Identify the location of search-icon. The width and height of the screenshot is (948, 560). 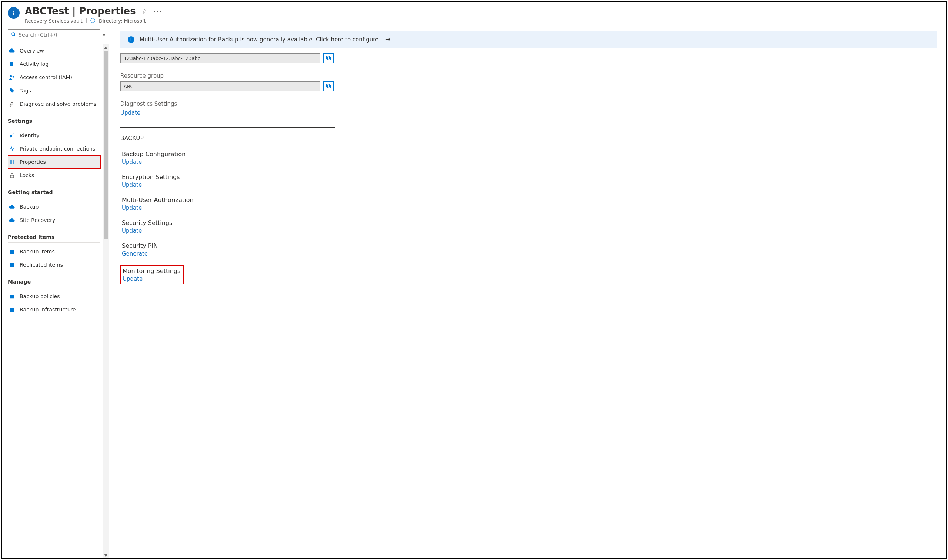
(14, 35).